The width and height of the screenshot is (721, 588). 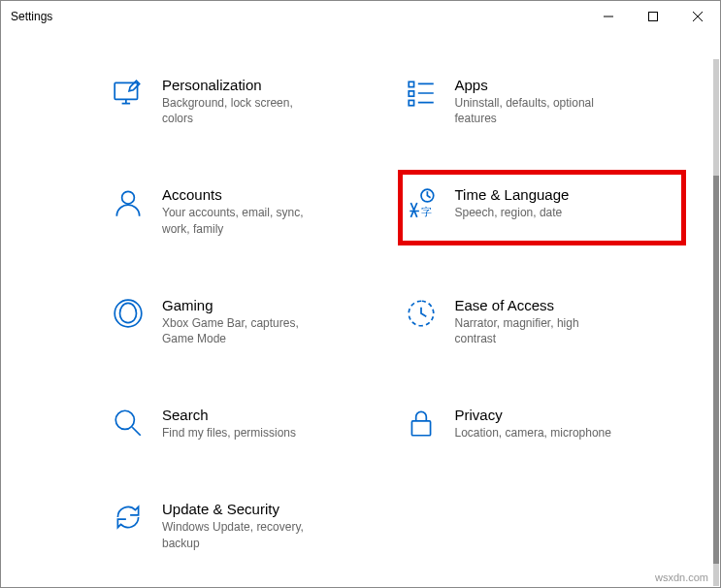 I want to click on tile-ease-of-access: Ease of Access Narrator, magnifier, high…, so click(x=542, y=322).